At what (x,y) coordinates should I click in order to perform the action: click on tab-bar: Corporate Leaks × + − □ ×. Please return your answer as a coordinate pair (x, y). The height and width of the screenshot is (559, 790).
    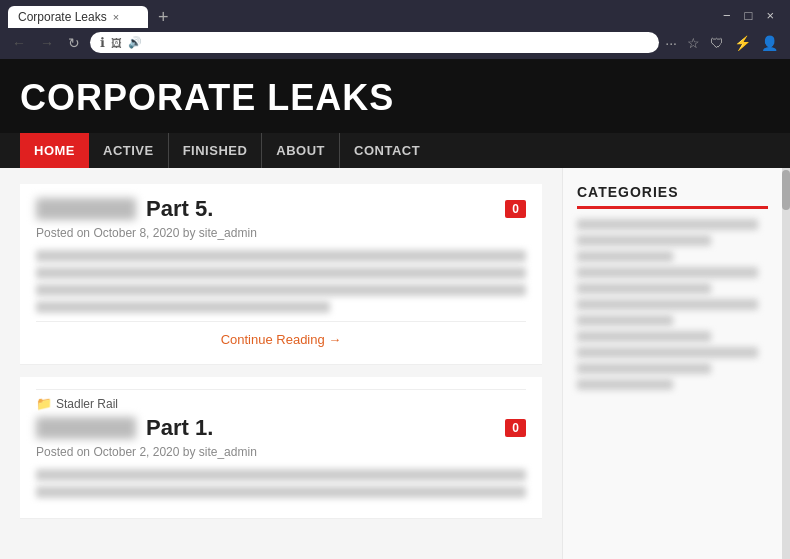
    Looking at the image, I should click on (395, 14).